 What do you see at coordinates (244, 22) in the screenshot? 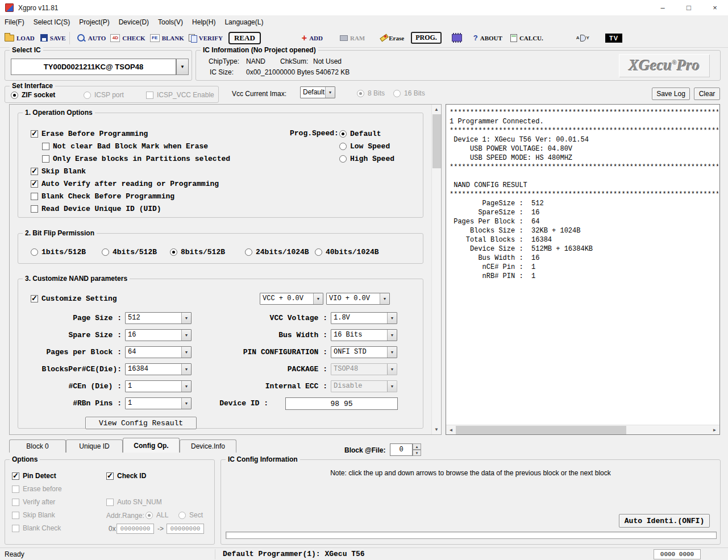
I see `menu-language: Language(L)` at bounding box center [244, 22].